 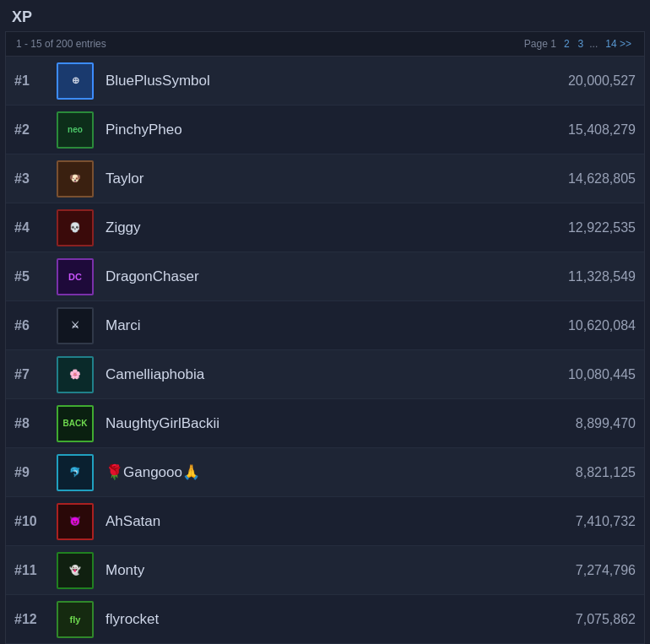 I want to click on avatar: neo, so click(x=75, y=130).